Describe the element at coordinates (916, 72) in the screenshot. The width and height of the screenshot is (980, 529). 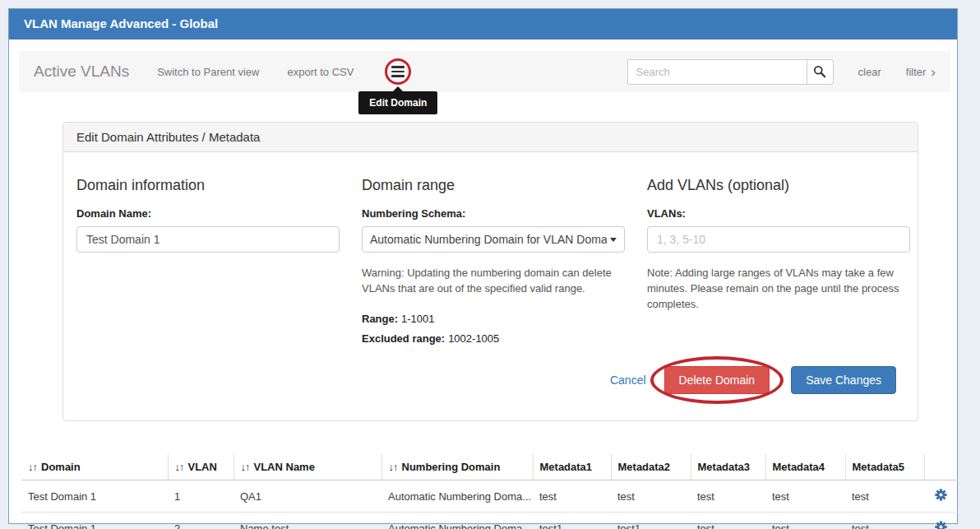
I see `filter-label: filter` at that location.